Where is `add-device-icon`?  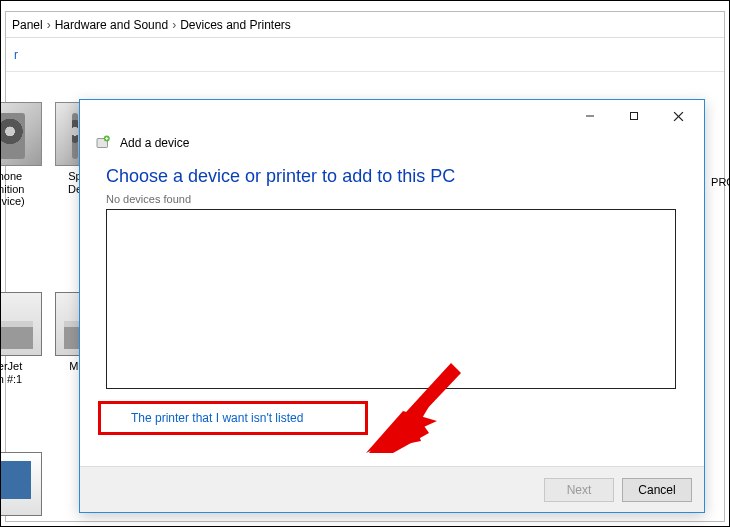 add-device-icon is located at coordinates (103, 143).